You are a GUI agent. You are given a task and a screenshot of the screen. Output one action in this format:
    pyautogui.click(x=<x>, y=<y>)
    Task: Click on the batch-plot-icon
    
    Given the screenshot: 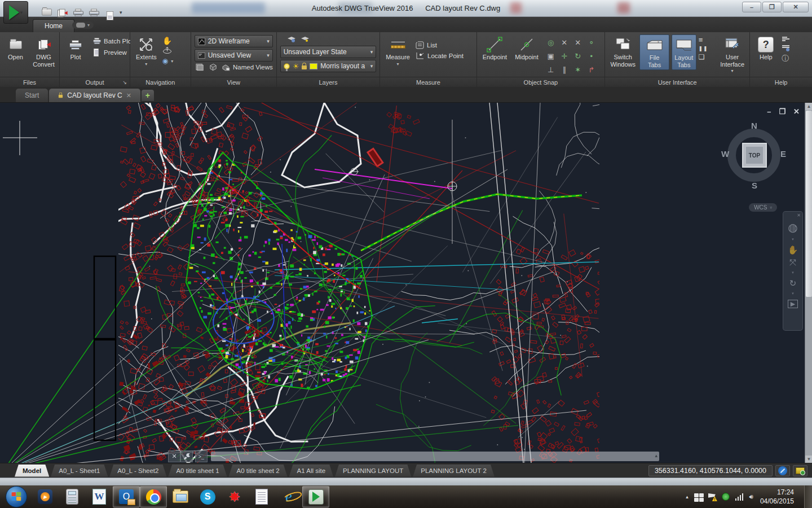 What is the action you would take?
    pyautogui.click(x=93, y=12)
    